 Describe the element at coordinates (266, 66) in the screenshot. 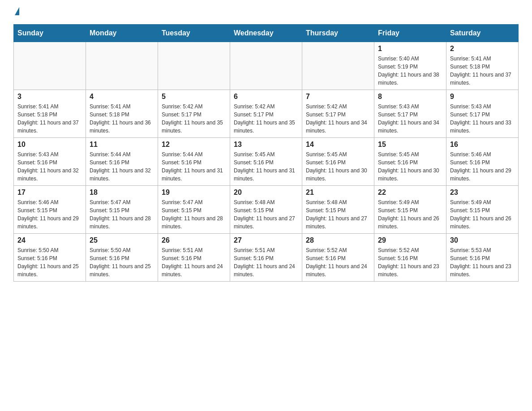

I see `calendar-week-row: 1Sunrise: 5:40 AM Sunset: 5:19 PM Daylig…` at that location.